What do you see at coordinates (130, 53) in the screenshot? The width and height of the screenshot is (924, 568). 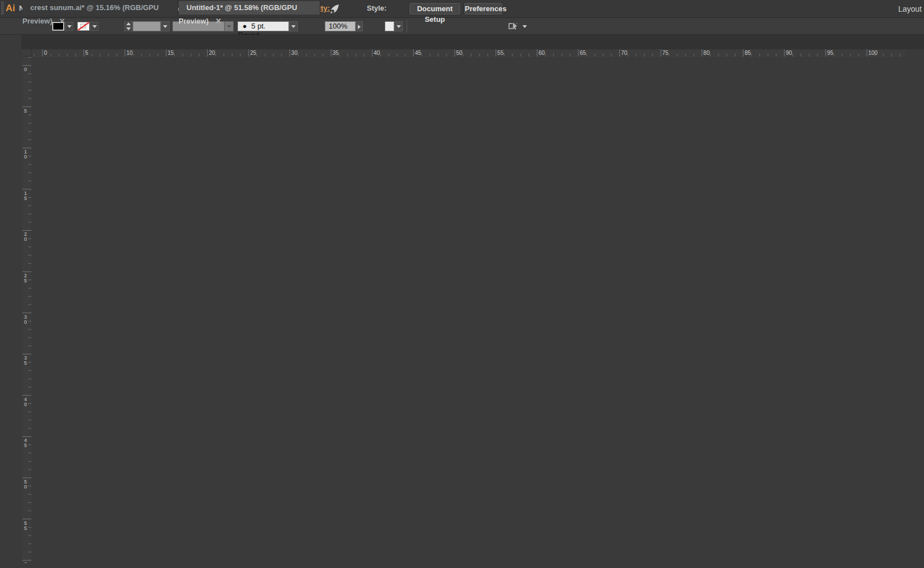 I see `svg-text: 10` at bounding box center [130, 53].